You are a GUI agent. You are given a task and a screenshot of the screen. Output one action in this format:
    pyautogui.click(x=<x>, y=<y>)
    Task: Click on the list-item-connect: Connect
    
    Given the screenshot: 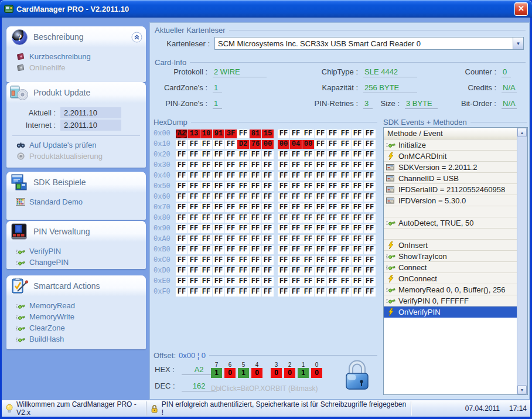 What is the action you would take?
    pyautogui.click(x=451, y=267)
    